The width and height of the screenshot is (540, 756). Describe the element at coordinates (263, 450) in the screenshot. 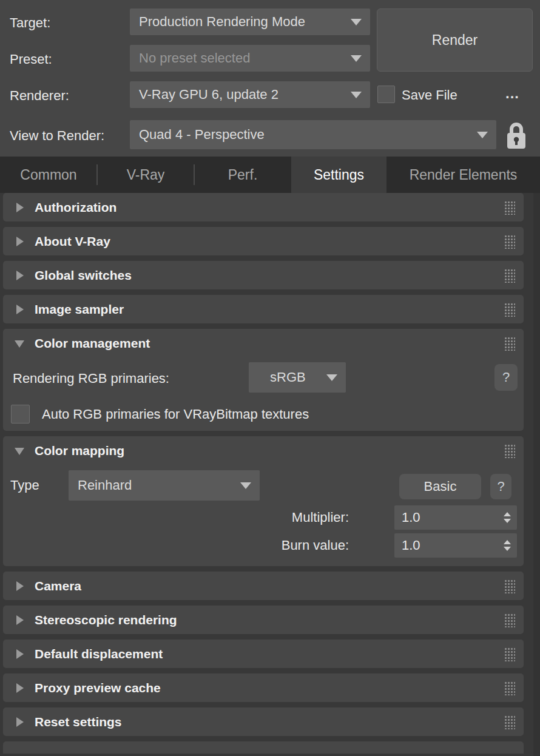

I see `rollout-color-mapping-header: Color mapping` at that location.